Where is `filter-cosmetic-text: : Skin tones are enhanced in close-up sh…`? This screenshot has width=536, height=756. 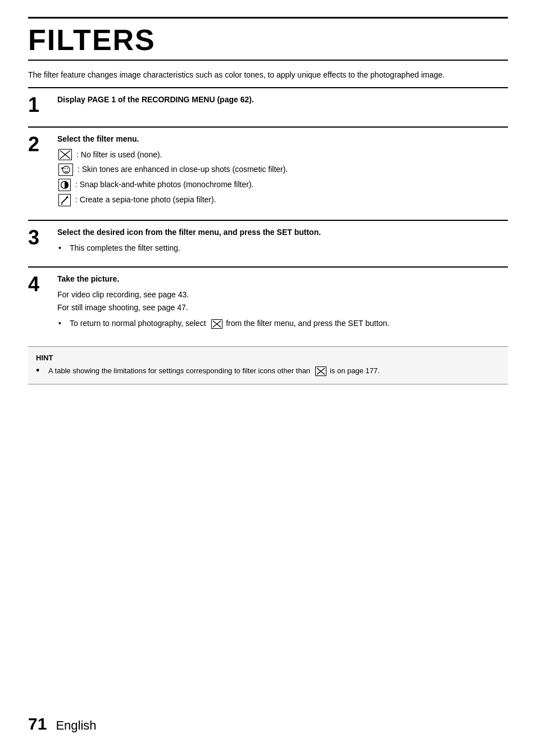
filter-cosmetic-text: : Skin tones are enhanced in close-up sh… is located at coordinates (183, 170).